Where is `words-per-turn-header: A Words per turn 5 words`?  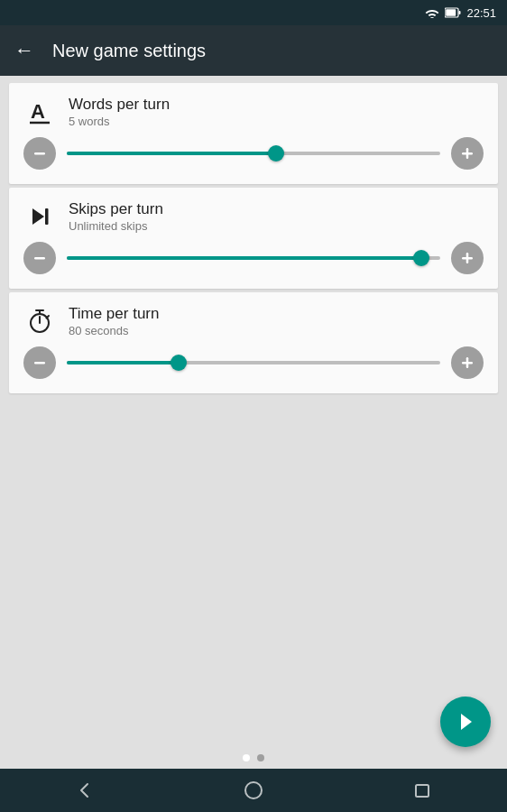
words-per-turn-header: A Words per turn 5 words is located at coordinates (254, 112).